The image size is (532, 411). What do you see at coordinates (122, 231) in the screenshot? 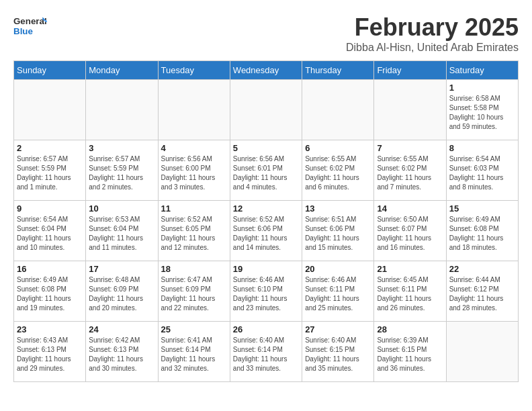
I see `table-row: 10Sunrise: 6:53 AM Sunset: 6:04 PM Dayli…` at bounding box center [122, 231].